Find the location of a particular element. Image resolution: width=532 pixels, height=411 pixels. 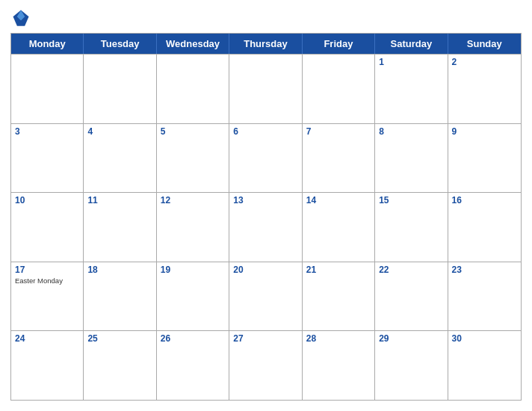

day-number: 9 is located at coordinates (484, 132).